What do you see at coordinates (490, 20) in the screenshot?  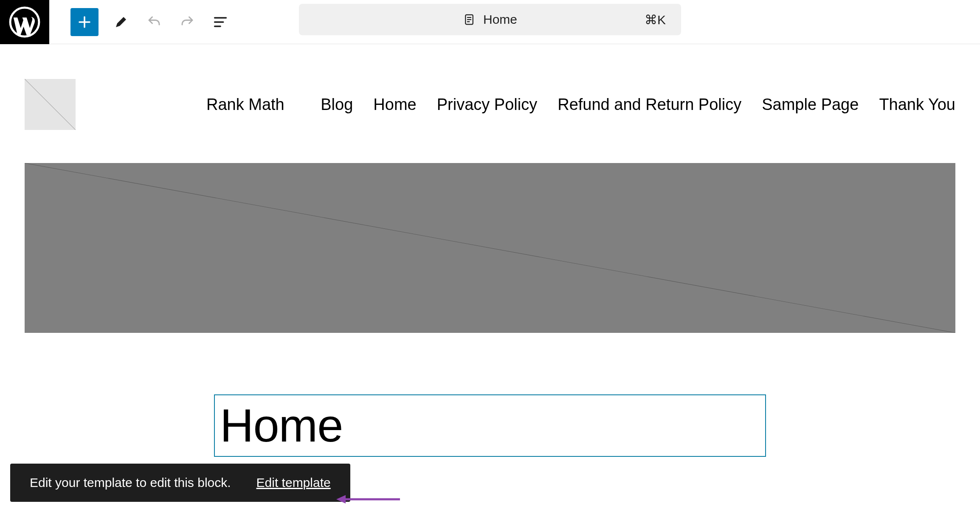 I see `document-bar-left: Home` at bounding box center [490, 20].